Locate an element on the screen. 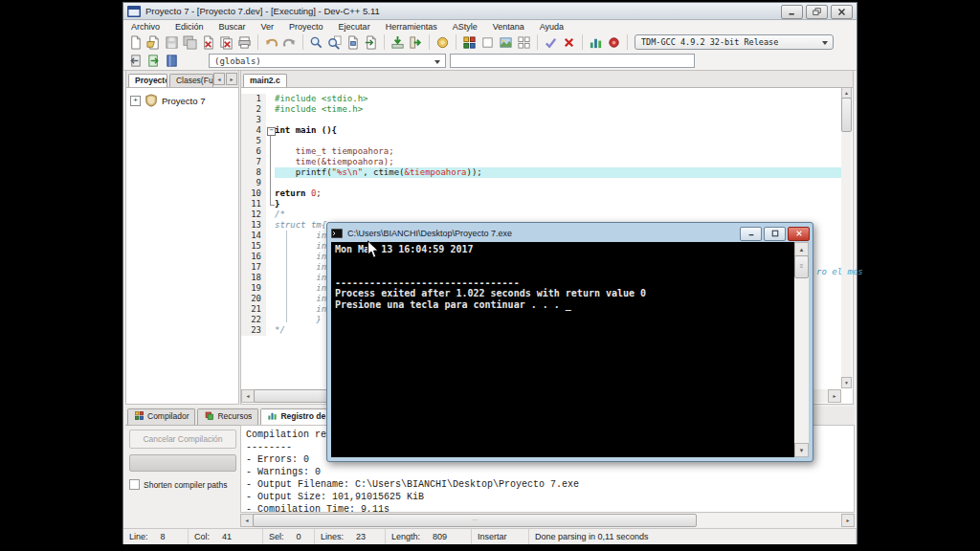 The image size is (980, 551). expand-icon: + is located at coordinates (136, 101).